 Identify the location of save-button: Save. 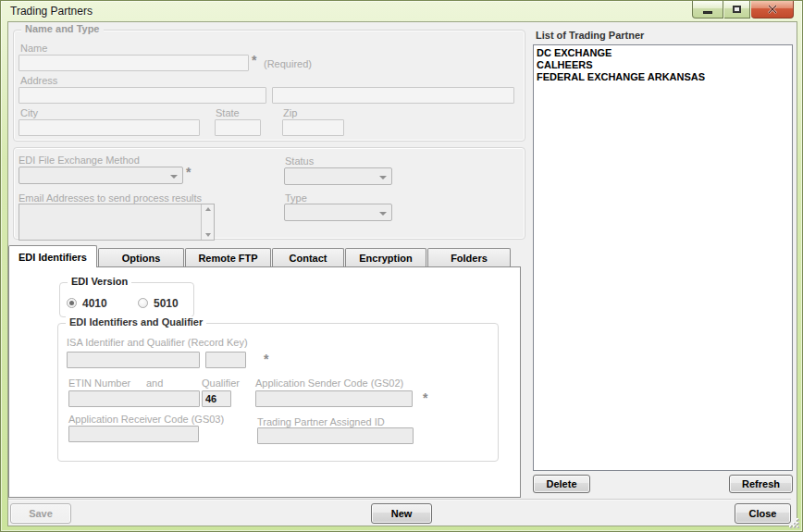
(41, 513).